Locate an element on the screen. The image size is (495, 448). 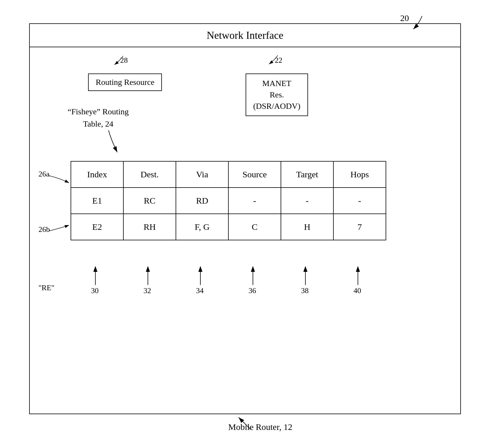
arrow-36-svg is located at coordinates (253, 276).